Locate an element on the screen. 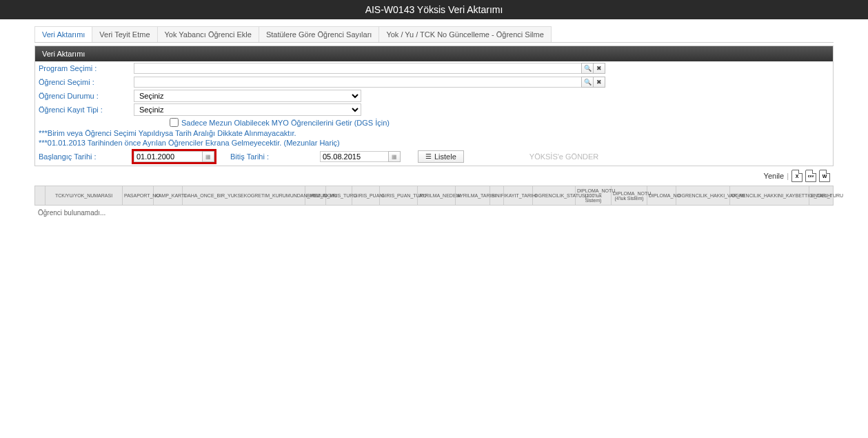 The width and height of the screenshot is (868, 438). col-giris-puan-turu: GIRIS_PUAN_TURU is located at coordinates (398, 196).